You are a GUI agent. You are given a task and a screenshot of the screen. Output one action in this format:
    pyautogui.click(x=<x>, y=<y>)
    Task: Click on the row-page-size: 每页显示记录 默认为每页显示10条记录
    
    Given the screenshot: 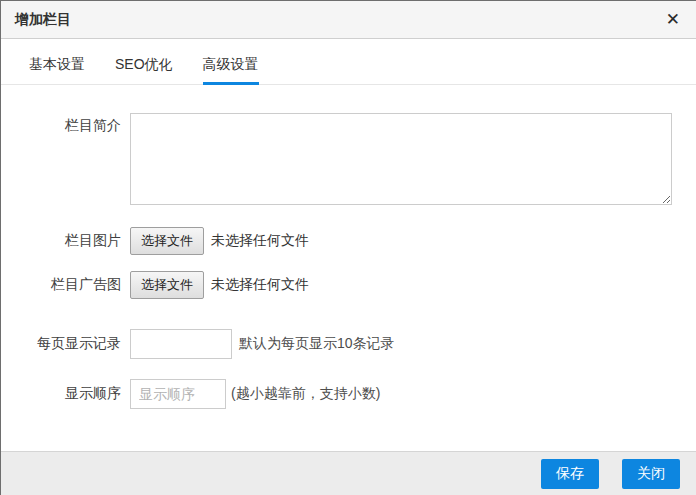 What is the action you would take?
    pyautogui.click(x=336, y=344)
    